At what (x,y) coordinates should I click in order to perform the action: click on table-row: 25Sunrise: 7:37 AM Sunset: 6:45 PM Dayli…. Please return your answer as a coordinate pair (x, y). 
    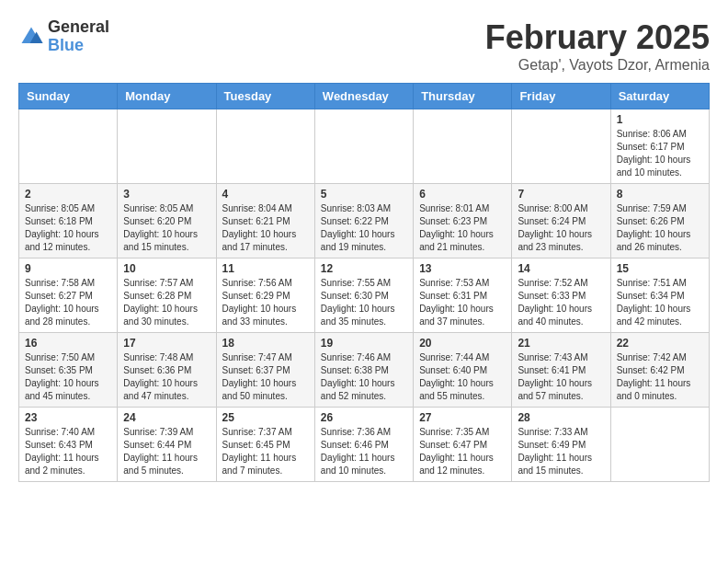
    Looking at the image, I should click on (265, 445).